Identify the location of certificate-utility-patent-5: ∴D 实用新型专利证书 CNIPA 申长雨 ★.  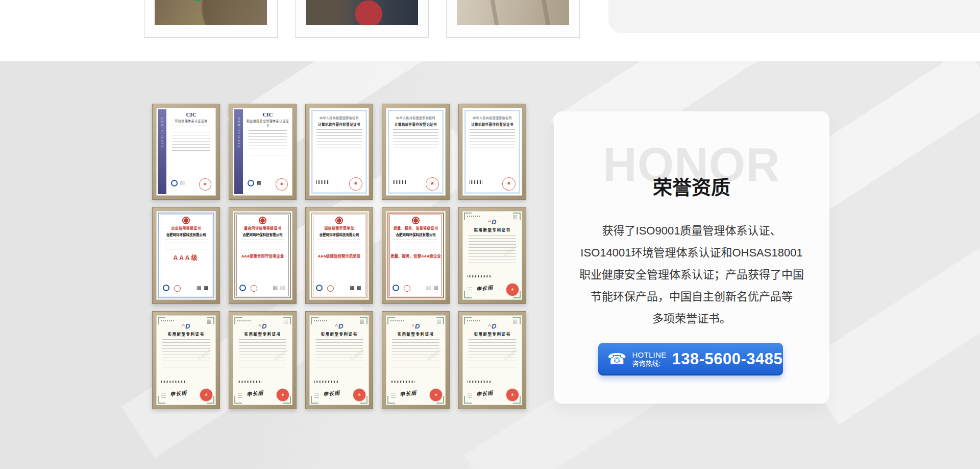
(415, 360).